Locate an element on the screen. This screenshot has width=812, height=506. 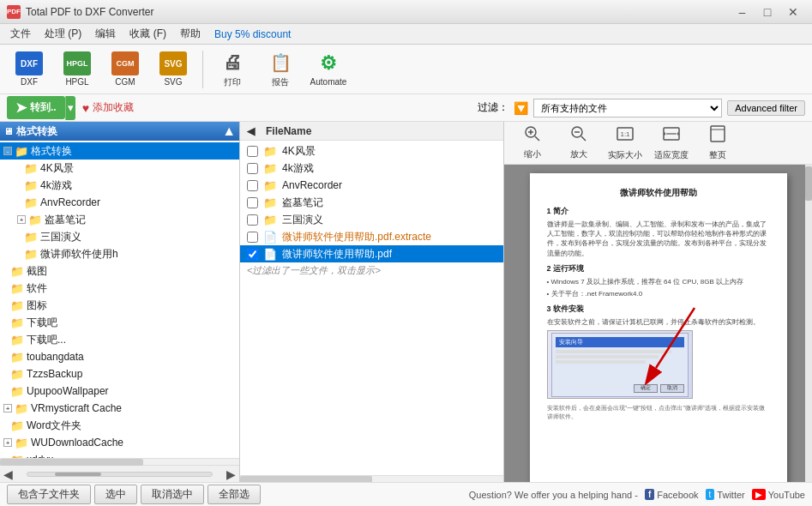
file-name: 4K风景 is located at coordinates (298, 151).